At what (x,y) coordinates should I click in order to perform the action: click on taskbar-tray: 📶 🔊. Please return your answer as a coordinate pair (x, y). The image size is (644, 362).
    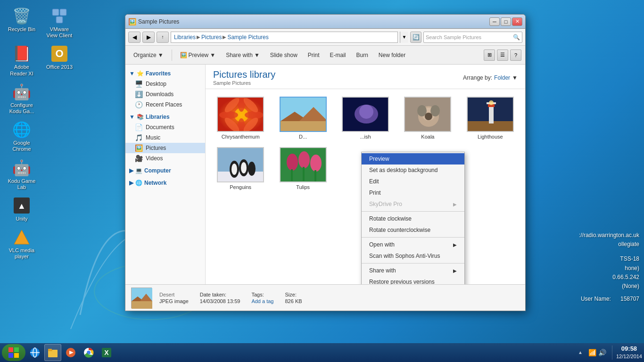
    Looking at the image, I should click on (597, 353).